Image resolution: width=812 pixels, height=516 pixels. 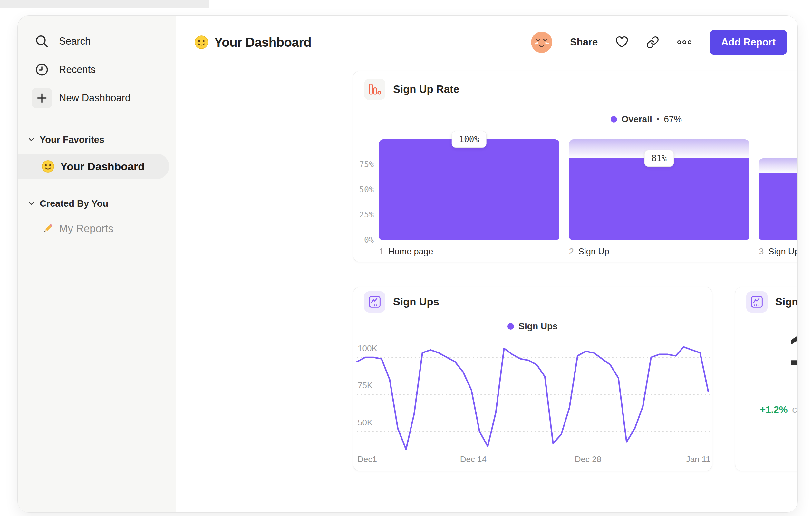 What do you see at coordinates (469, 252) in the screenshot?
I see `funnel-step-label: 1Home page` at bounding box center [469, 252].